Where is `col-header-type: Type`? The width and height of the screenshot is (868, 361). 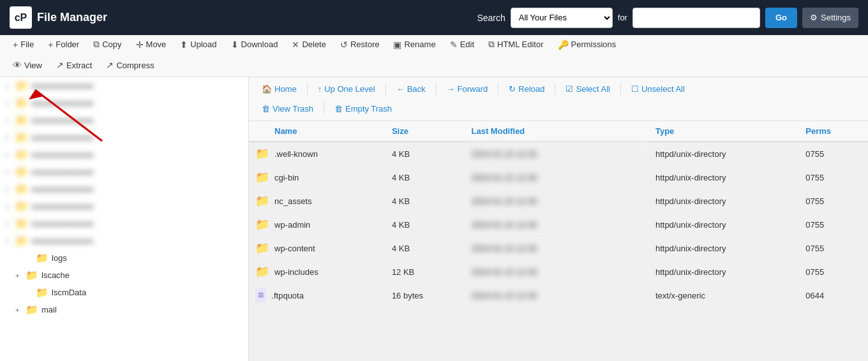 col-header-type: Type is located at coordinates (724, 131).